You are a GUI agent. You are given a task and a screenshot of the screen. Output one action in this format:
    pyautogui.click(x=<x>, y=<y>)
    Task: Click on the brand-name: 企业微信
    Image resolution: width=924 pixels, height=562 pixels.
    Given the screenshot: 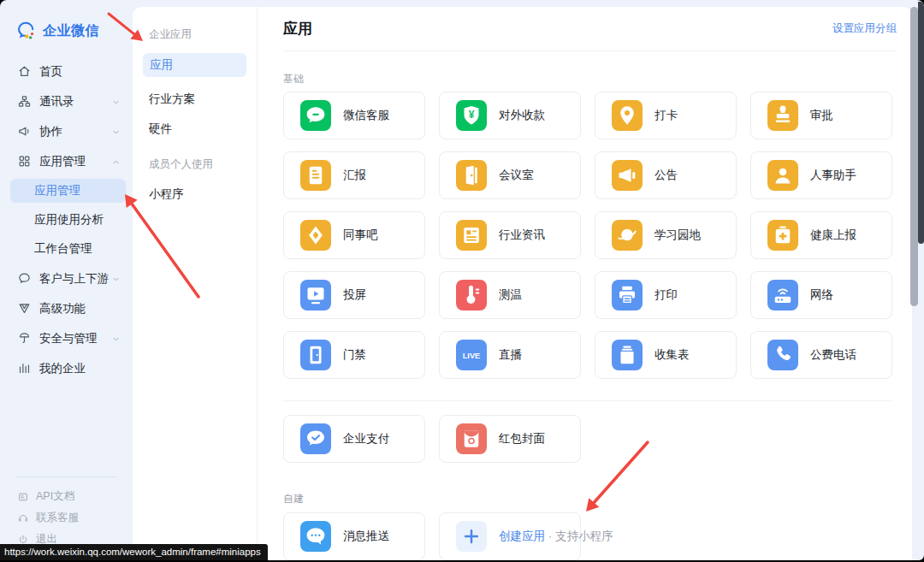 What is the action you would take?
    pyautogui.click(x=71, y=31)
    